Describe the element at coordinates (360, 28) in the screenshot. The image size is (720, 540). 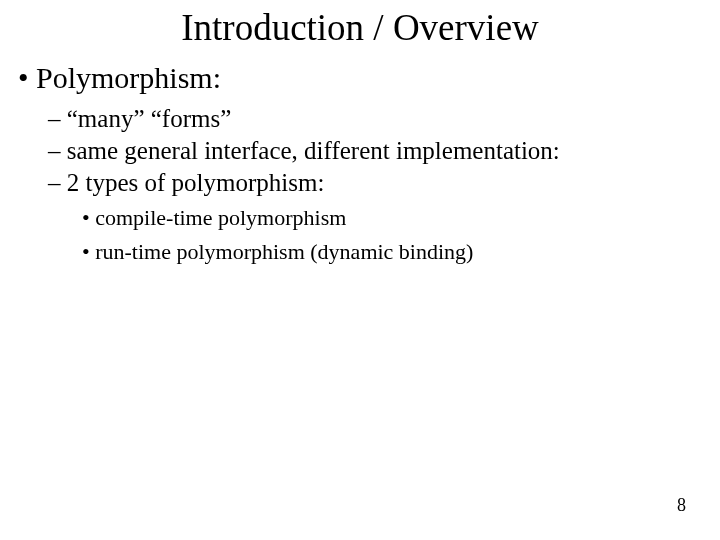
I see `slide-title: Introduction / Overview` at that location.